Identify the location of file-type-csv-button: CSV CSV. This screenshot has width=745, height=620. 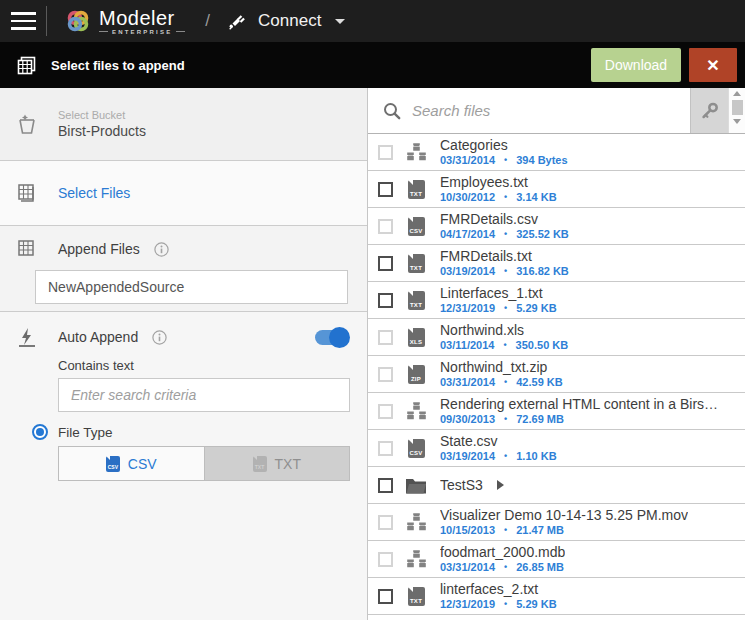
(132, 464).